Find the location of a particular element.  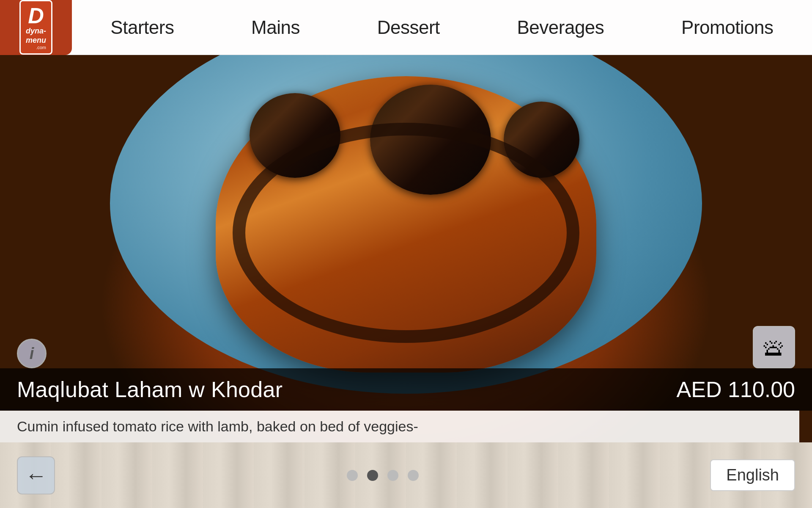

dish-price: AED 110.00 is located at coordinates (736, 389).